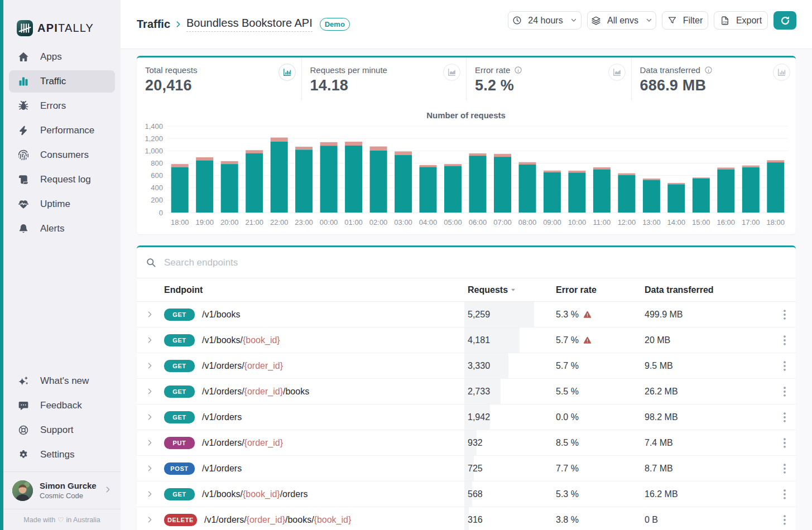 The height and width of the screenshot is (530, 812). What do you see at coordinates (204, 222) in the screenshot?
I see `svg-text: 19:00` at bounding box center [204, 222].